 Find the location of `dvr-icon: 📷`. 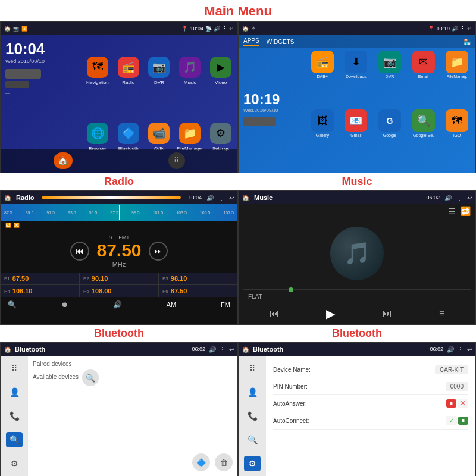

dvr-icon: 📷 is located at coordinates (159, 67).